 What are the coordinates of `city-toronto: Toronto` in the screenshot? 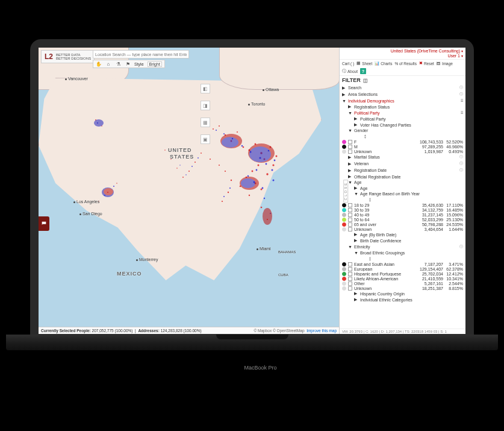 It's located at (257, 104).